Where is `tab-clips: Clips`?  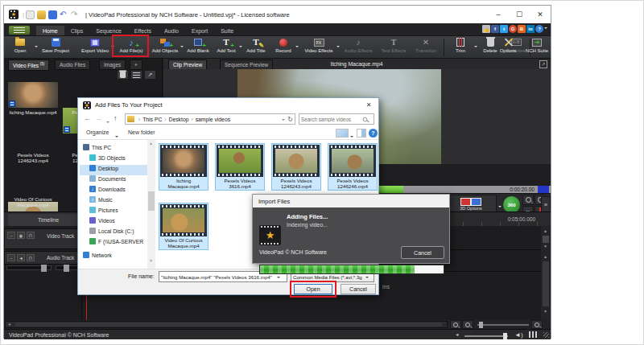
tab-clips: Clips is located at coordinates (77, 31).